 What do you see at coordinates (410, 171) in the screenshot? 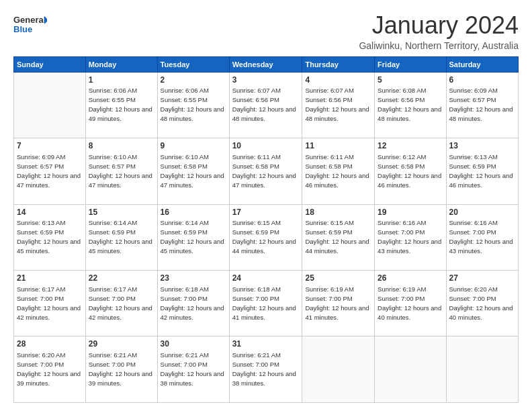
I see `day-info: Sunrise: 6:12 AMSunset: 6:58 PMDaylight:…` at bounding box center [410, 171].